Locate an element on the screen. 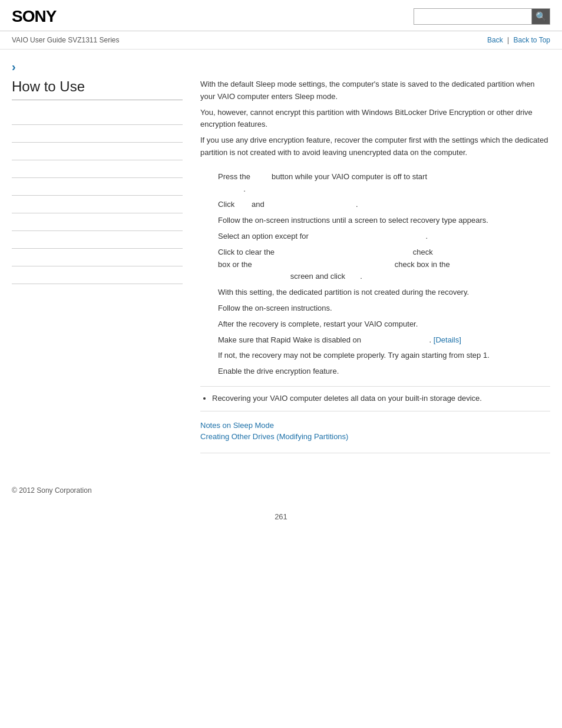 The height and width of the screenshot is (728, 562). paragraph-2: You, however, cannot encrypt this partit… is located at coordinates (375, 119).